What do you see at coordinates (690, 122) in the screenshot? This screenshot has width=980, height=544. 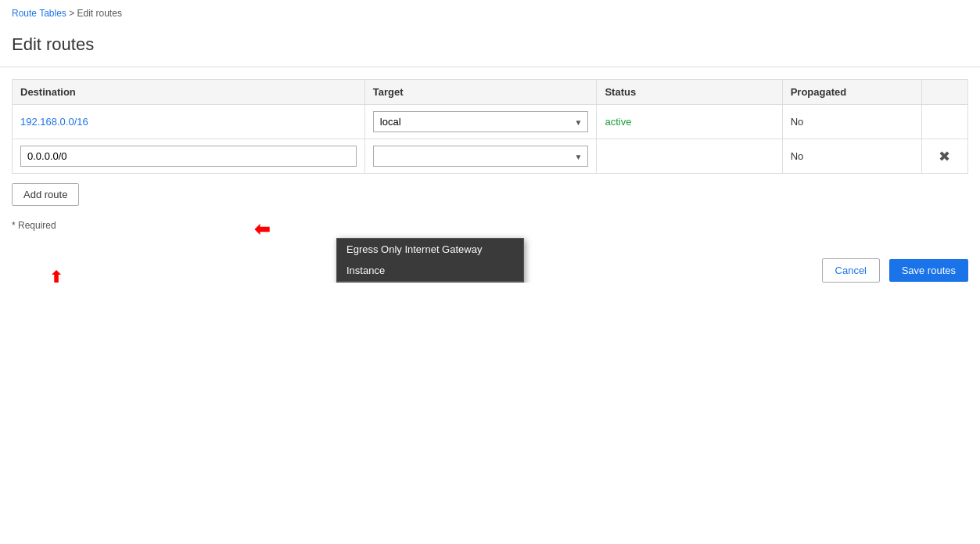 I see `status-cell: active` at bounding box center [690, 122].